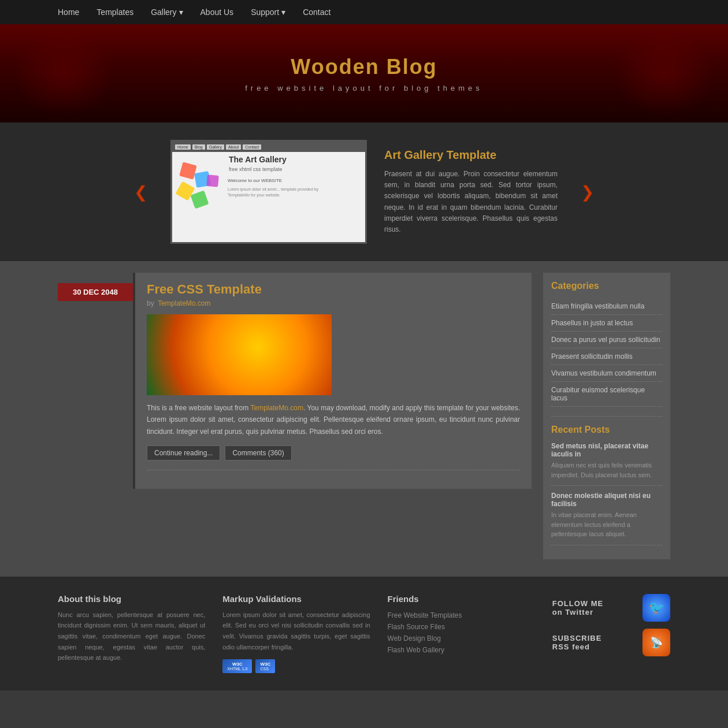 Image resolution: width=728 pixels, height=728 pixels. I want to click on recent-post-excerpt: In vitae placerat enim. Aenean elementum…, so click(607, 525).